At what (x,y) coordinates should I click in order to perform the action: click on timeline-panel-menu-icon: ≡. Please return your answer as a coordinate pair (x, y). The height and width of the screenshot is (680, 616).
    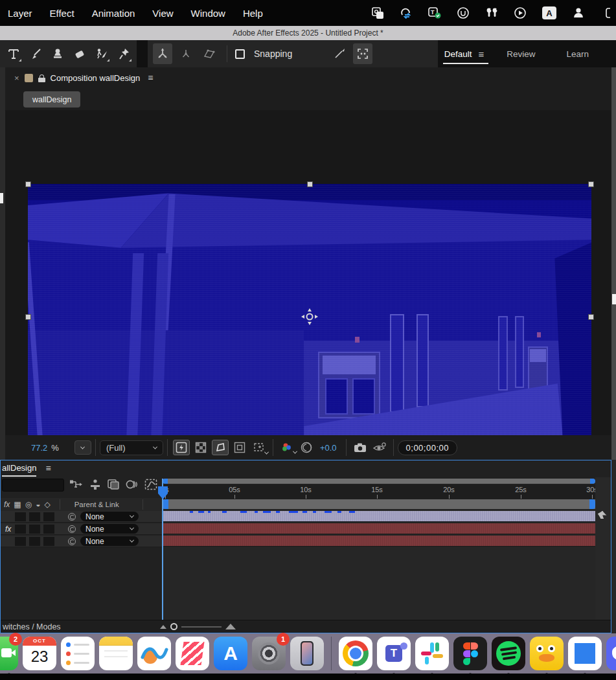
    Looking at the image, I should click on (48, 468).